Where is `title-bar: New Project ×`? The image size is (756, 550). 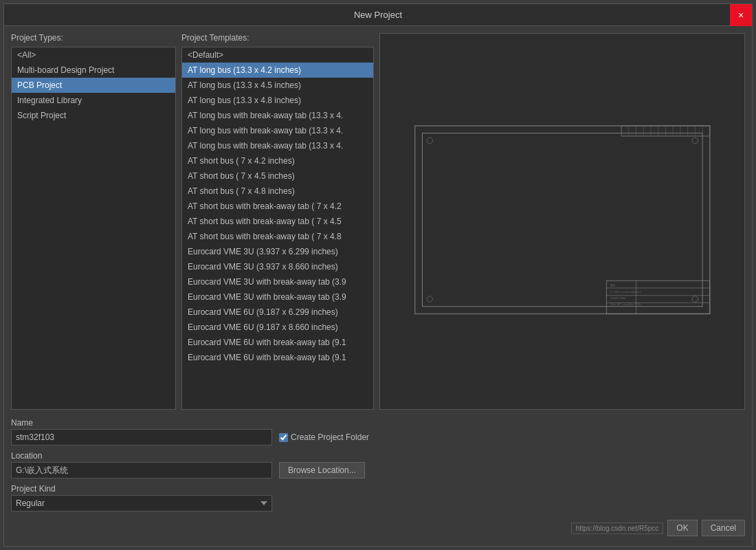 title-bar: New Project × is located at coordinates (378, 15).